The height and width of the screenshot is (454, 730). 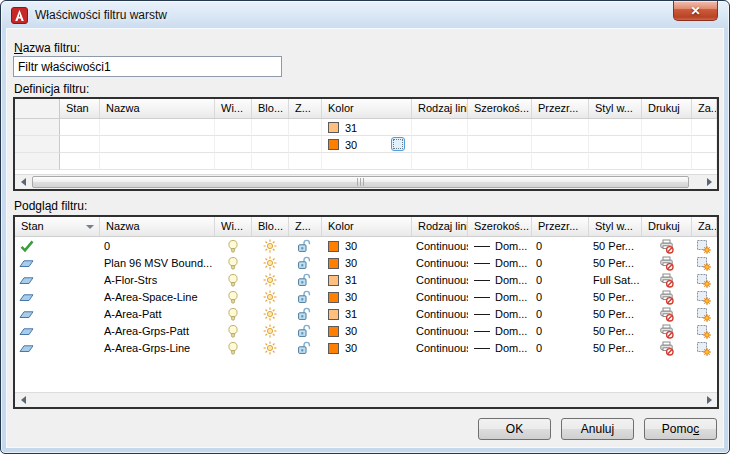 What do you see at coordinates (398, 144) in the screenshot?
I see `color-picker-ellipsis-button` at bounding box center [398, 144].